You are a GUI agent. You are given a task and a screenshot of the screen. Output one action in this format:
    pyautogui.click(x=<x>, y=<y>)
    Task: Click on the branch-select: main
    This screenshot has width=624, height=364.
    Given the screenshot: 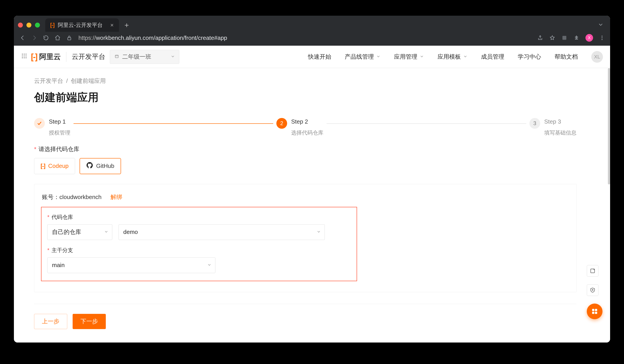 What is the action you would take?
    pyautogui.click(x=131, y=265)
    